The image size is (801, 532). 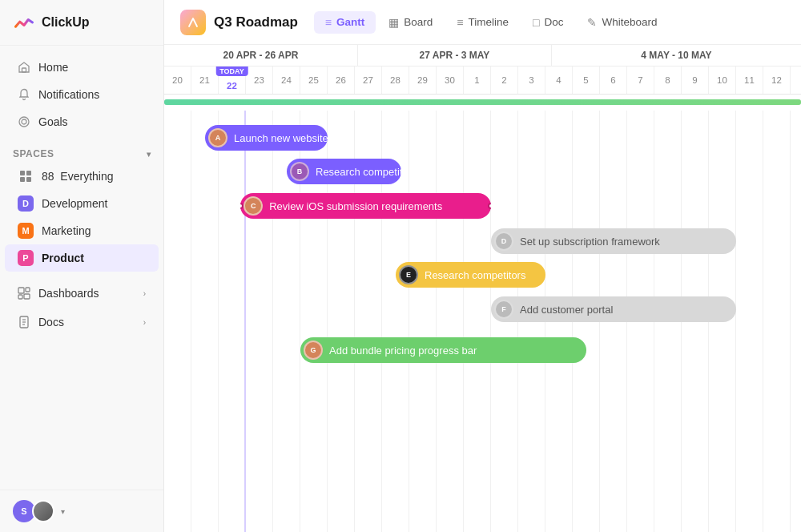 What do you see at coordinates (403, 351) in the screenshot?
I see `task-label-6: Add bundle pricing progress bar` at bounding box center [403, 351].